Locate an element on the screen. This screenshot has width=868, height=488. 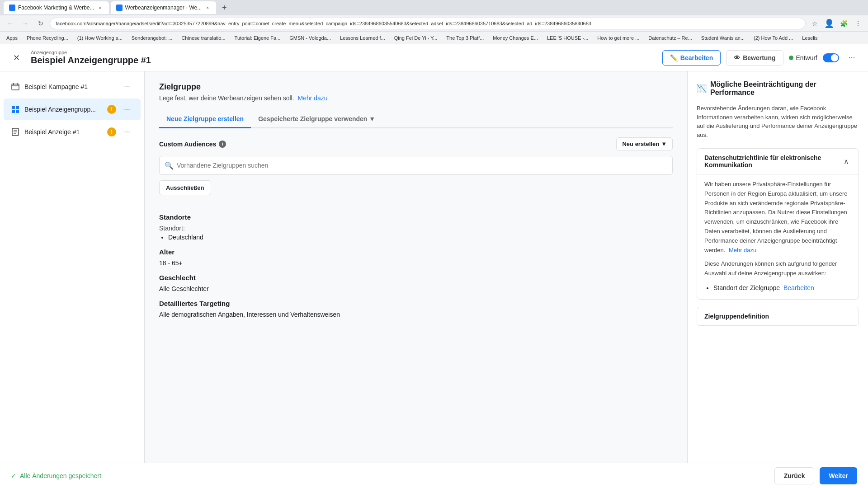
rp-header: 📉 Mögliche Beeinträchtigung der Performa… is located at coordinates (778, 89).